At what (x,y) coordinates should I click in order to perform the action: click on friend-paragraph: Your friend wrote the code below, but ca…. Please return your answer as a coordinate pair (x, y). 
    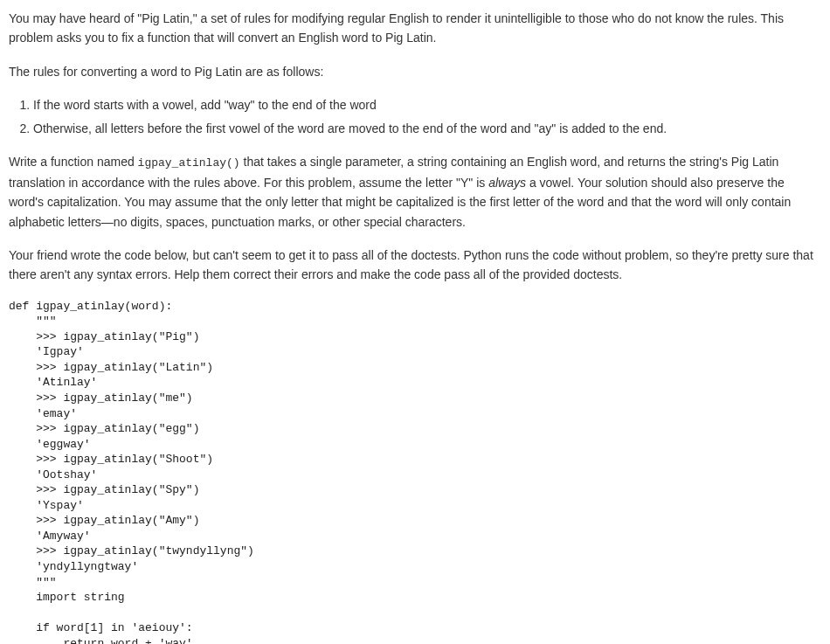
    Looking at the image, I should click on (415, 266).